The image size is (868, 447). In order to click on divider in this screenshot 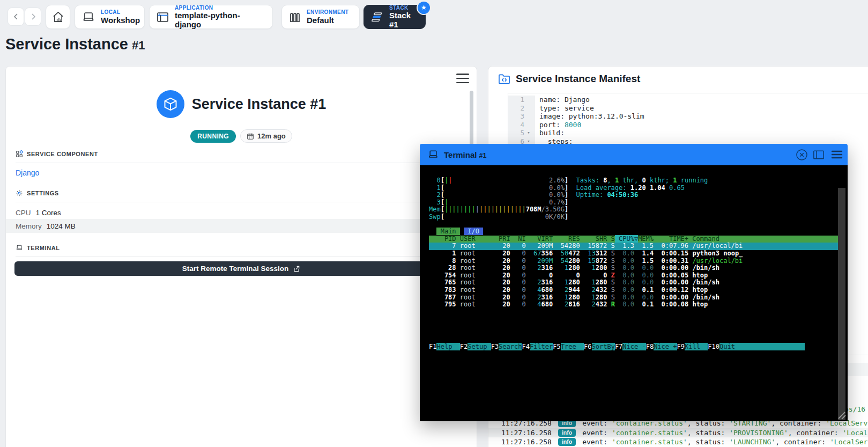, I will do `click(241, 202)`.